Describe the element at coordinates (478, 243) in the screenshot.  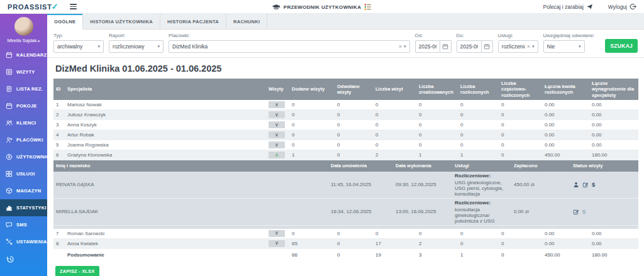
I see `cell-liczba-rozliczonych: 0` at that location.